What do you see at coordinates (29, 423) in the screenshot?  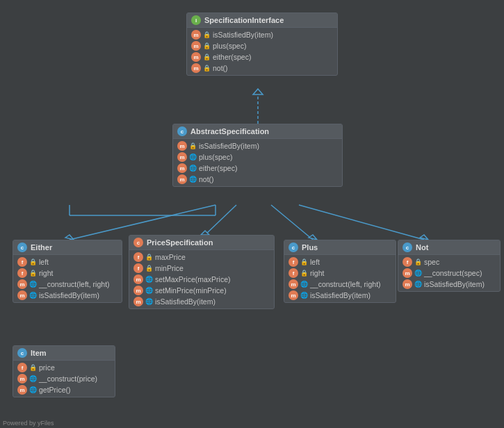 I see `powered-by-label: Powered by yFiles` at bounding box center [29, 423].